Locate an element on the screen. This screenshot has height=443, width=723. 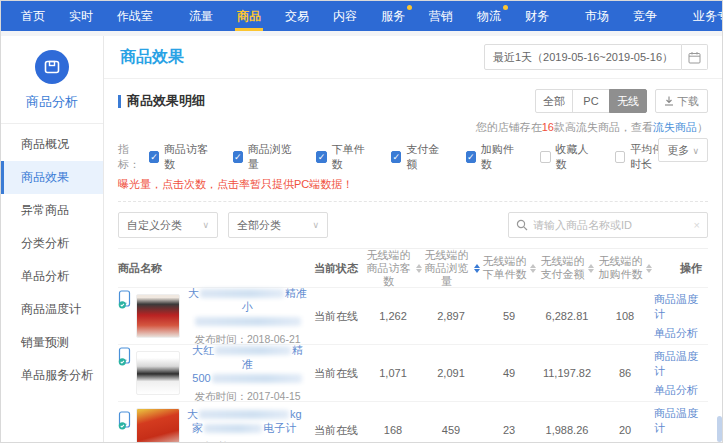
all-category-select: 全部分类∨ is located at coordinates (278, 225).